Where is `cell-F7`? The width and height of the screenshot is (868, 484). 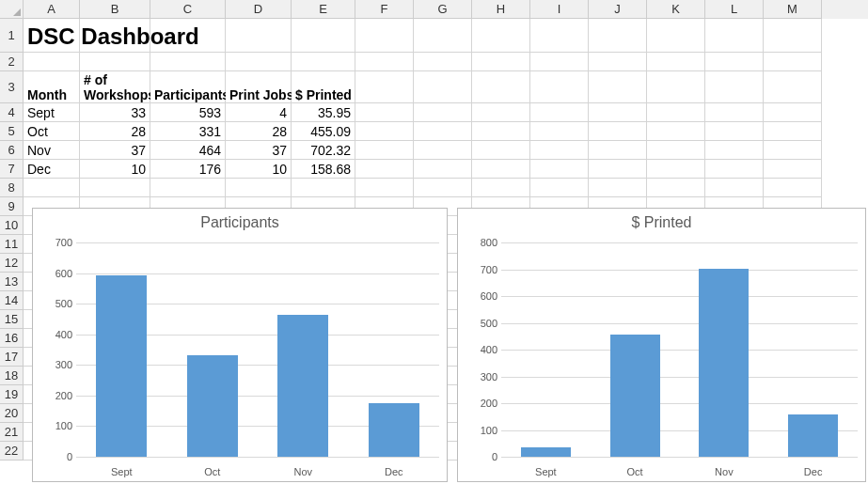
cell-F7 is located at coordinates (385, 169).